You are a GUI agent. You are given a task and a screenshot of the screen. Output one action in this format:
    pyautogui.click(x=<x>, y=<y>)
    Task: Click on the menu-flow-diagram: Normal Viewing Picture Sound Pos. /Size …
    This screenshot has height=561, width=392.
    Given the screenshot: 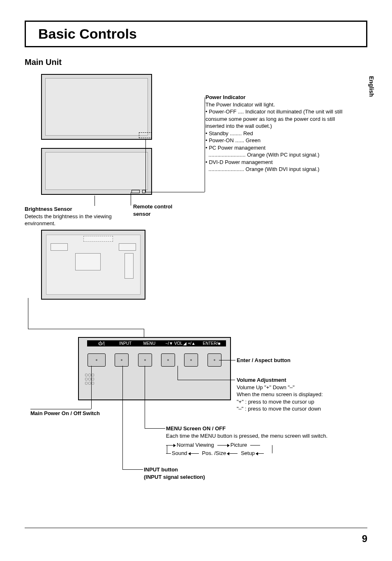 What is the action you would take?
    pyautogui.click(x=248, y=450)
    